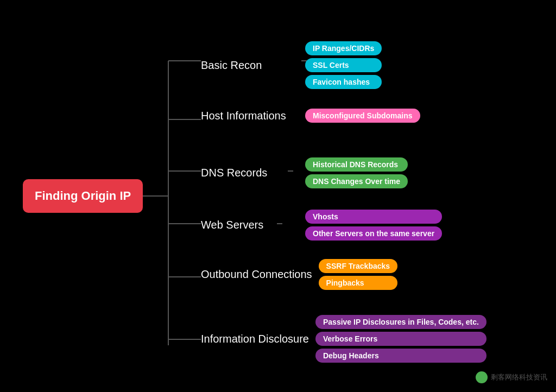 The image size is (556, 392). I want to click on tag-ssl-certs: SSL Certs, so click(343, 65).